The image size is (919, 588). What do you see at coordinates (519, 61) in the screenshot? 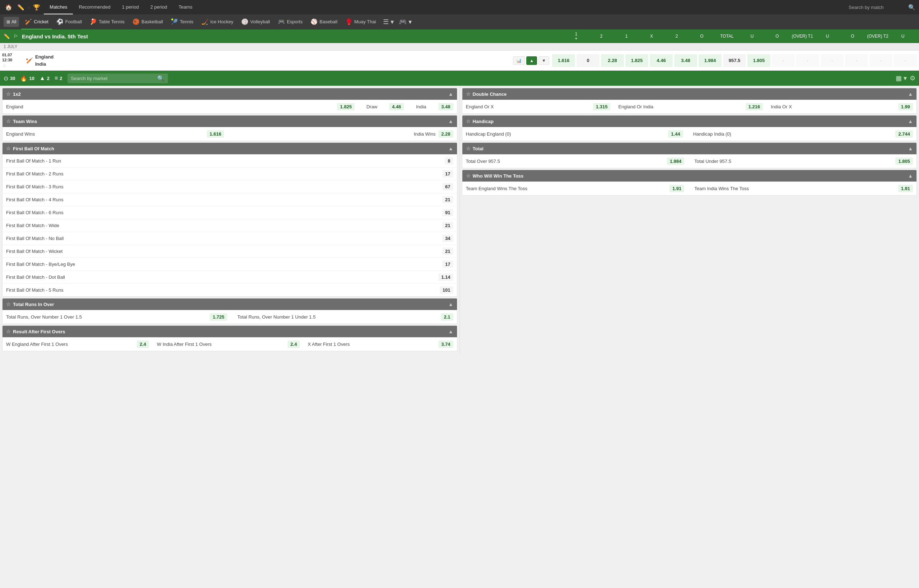
I see `stats-button: 📊` at bounding box center [519, 61].